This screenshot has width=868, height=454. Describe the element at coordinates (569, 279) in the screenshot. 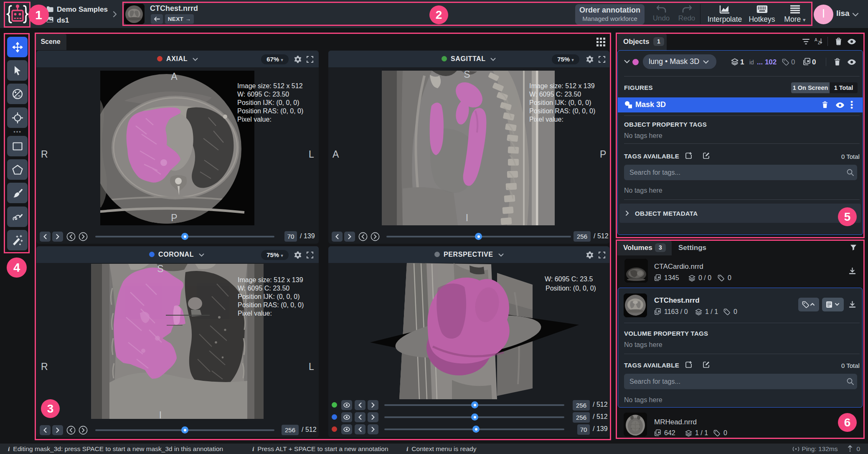

I see `svg-text: W: 6095 C: 23.5` at that location.